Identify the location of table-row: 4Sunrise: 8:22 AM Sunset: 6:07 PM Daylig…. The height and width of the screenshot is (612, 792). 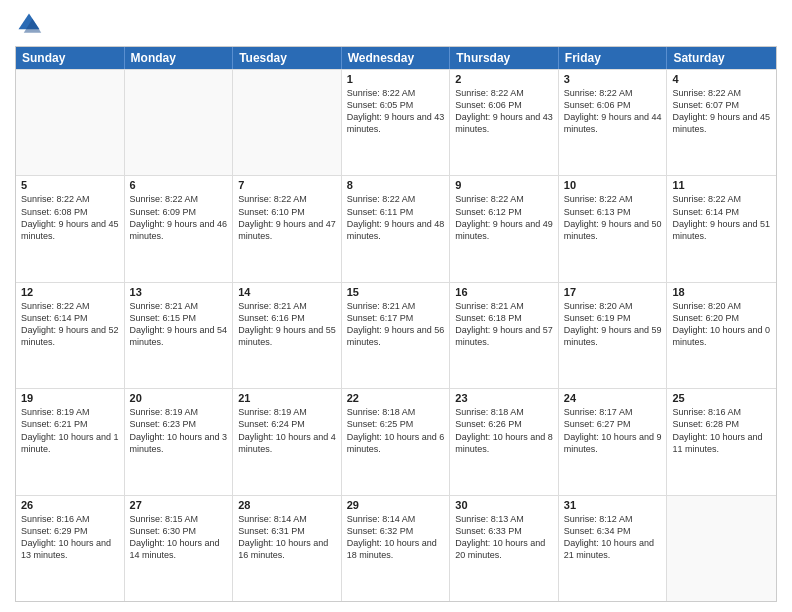
(722, 122).